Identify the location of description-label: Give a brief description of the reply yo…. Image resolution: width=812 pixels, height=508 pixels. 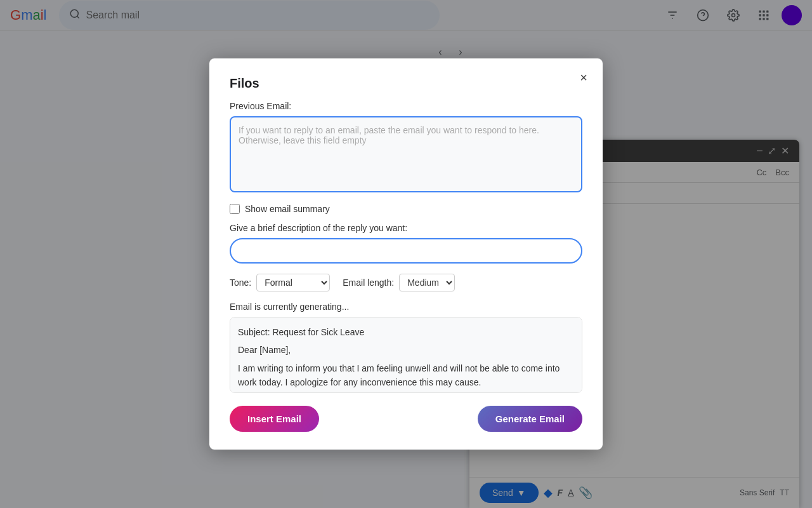
(406, 228).